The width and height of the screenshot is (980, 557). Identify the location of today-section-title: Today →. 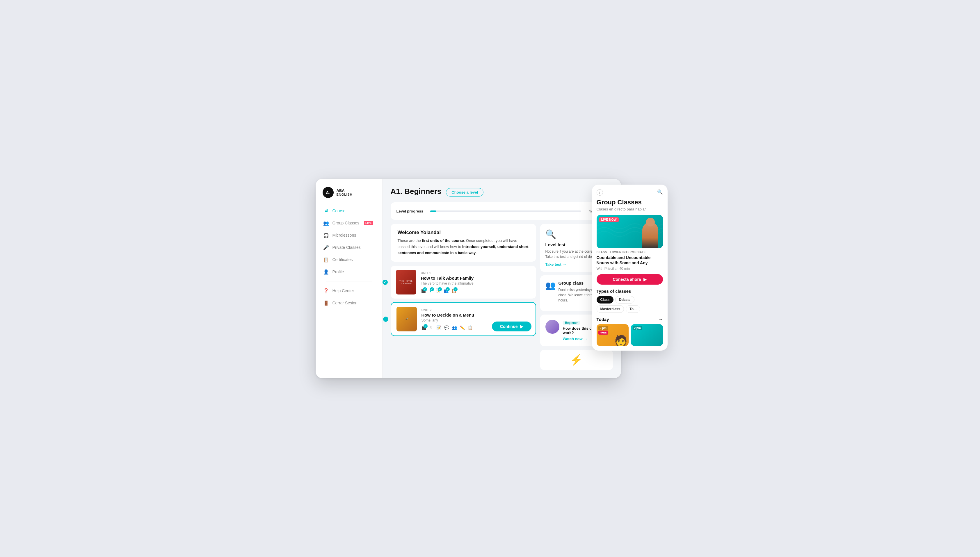
(630, 319).